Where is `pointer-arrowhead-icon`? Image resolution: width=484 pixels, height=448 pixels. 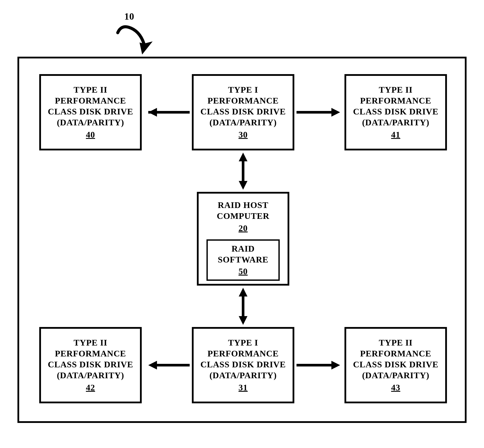 pointer-arrowhead-icon is located at coordinates (146, 48).